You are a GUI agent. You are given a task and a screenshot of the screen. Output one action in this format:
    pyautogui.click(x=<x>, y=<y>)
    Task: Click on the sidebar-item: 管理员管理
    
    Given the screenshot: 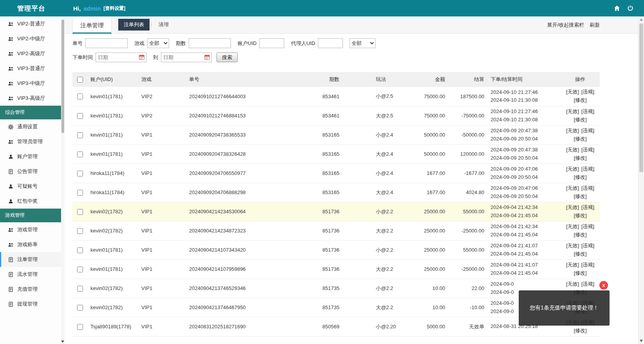 What is the action you would take?
    pyautogui.click(x=31, y=142)
    